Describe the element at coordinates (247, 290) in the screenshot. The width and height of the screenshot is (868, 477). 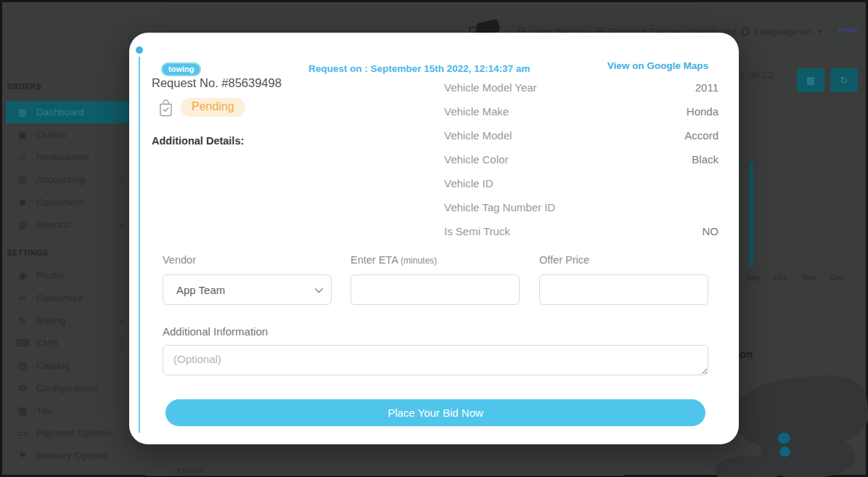
I see `vendor-select: App Team` at that location.